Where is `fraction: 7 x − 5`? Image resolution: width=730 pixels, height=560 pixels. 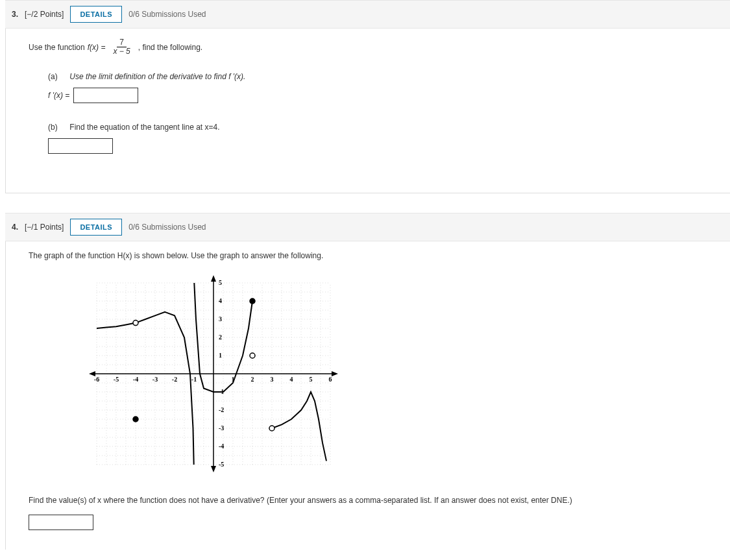
fraction: 7 x − 5 is located at coordinates (121, 47).